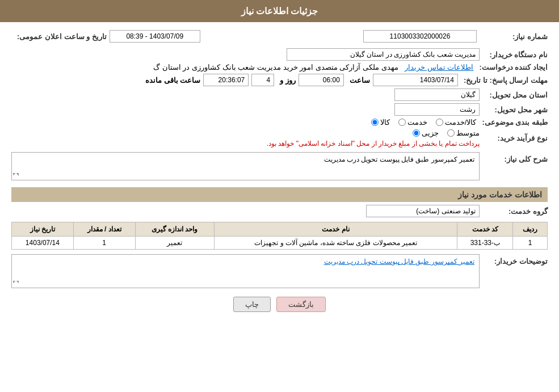 Image resolution: width=559 pixels, height=392 pixels. I want to click on col-name-header: نام خدمت, so click(336, 229).